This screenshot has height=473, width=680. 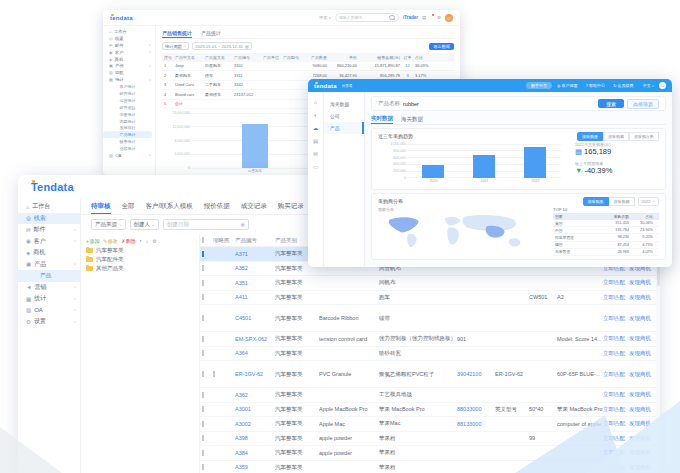 What do you see at coordinates (92, 241) in the screenshot?
I see `tree-action-button: 添加` at bounding box center [92, 241].